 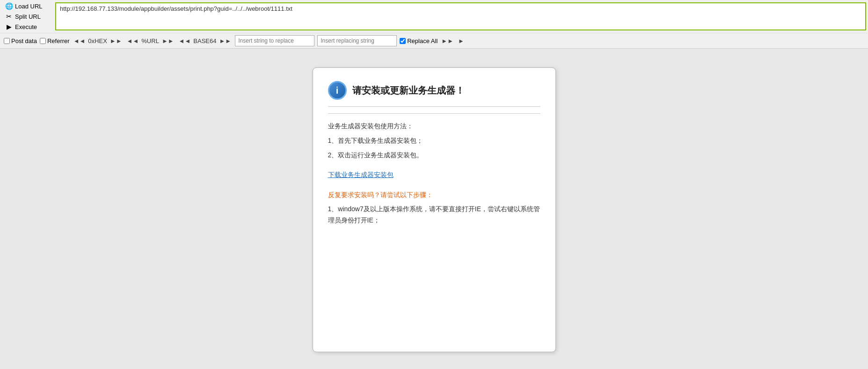 What do you see at coordinates (434, 94) in the screenshot?
I see `dialog-header: i 请安装或更新业务生成器！` at bounding box center [434, 94].